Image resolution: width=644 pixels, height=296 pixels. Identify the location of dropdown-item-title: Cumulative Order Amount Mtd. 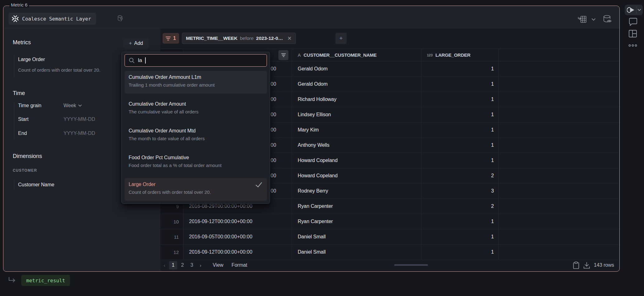
(196, 131).